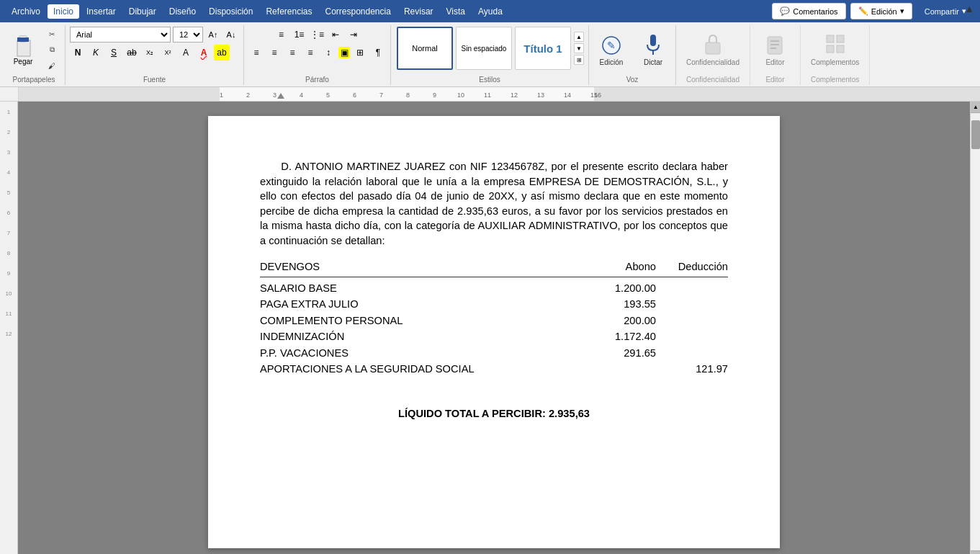 This screenshot has height=554, width=980. Describe the element at coordinates (78, 53) in the screenshot. I see `bold-button: N` at that location.